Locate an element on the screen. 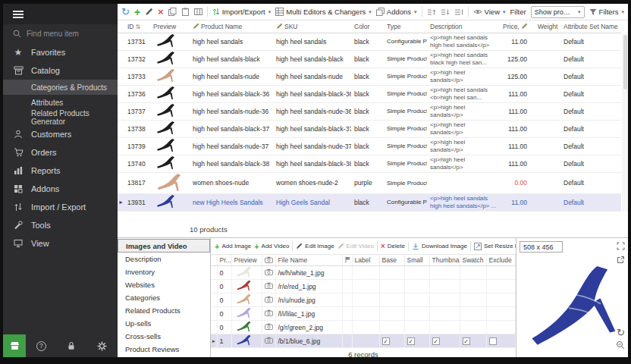 The image size is (631, 364). product-price-cell: 111.00 is located at coordinates (517, 129).